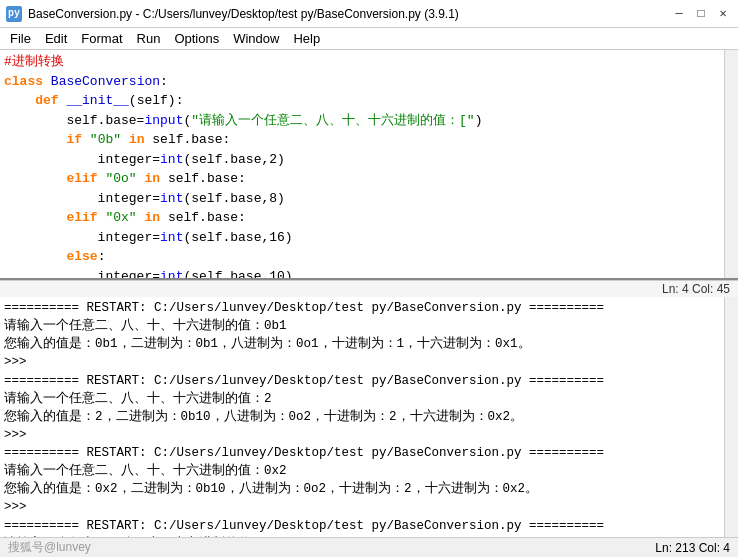 Image resolution: width=738 pixels, height=557 pixels. I want to click on watermark-text: 搜狐号@lunvey, so click(50, 548).